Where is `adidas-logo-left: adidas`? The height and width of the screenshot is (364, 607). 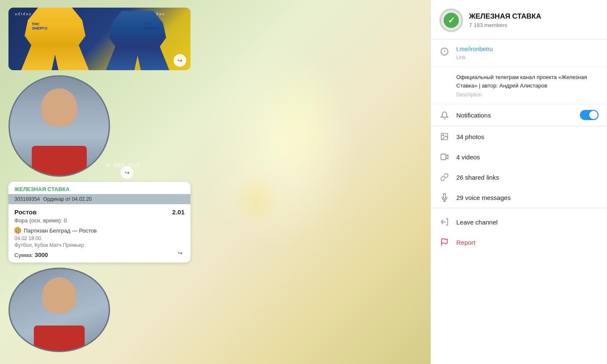 adidas-logo-left: adidas is located at coordinates (24, 14).